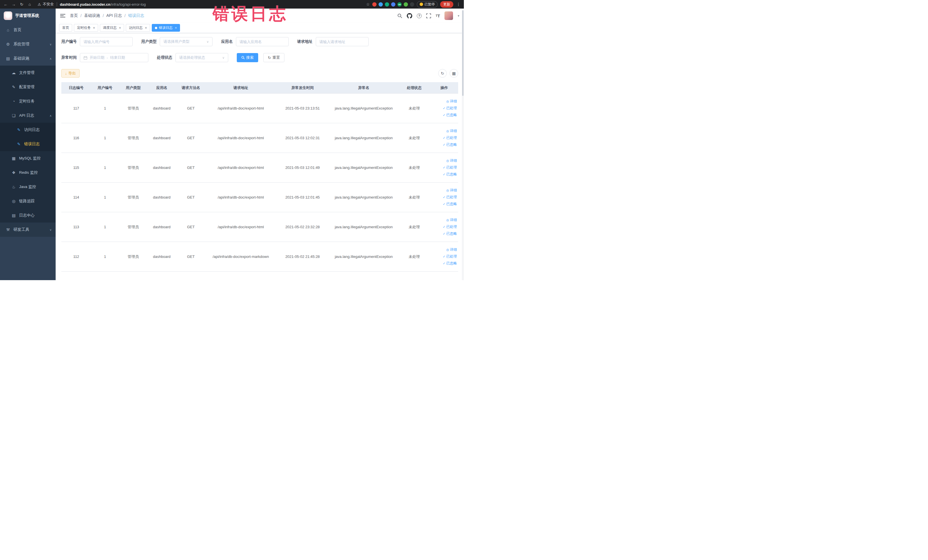 The height and width of the screenshot is (560, 928). I want to click on search-icon, so click(400, 16).